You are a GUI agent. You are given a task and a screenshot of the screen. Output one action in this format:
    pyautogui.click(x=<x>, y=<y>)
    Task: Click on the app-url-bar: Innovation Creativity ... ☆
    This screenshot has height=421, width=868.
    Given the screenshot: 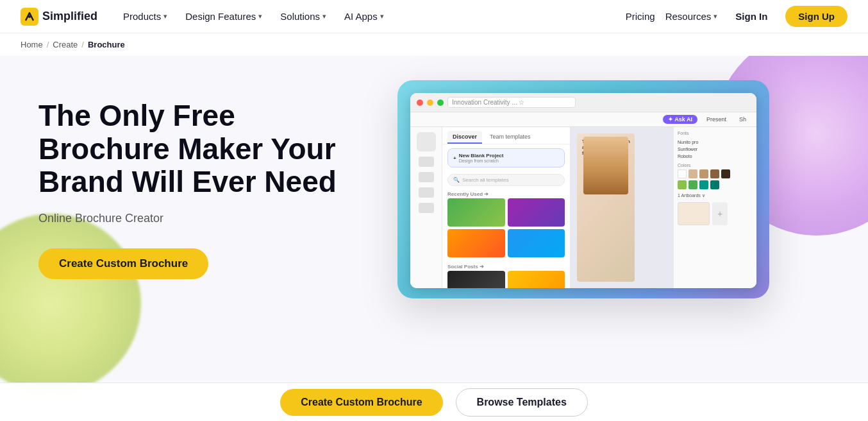 What is the action you would take?
    pyautogui.click(x=512, y=103)
    